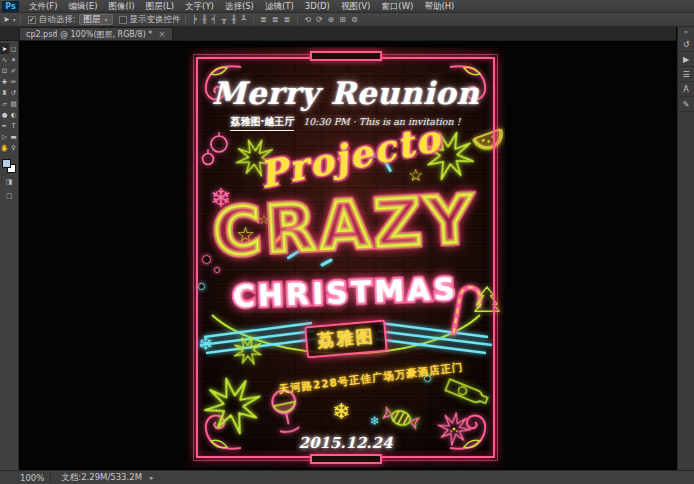  What do you see at coordinates (162, 34) in the screenshot?
I see `tab-close-icon: ×` at bounding box center [162, 34].